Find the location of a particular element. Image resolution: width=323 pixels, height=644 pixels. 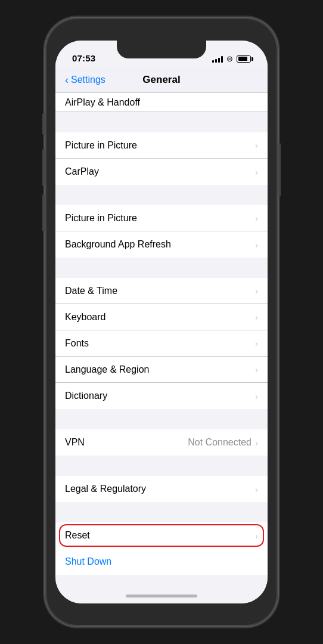

list-item: Date & Time › is located at coordinates (162, 291).